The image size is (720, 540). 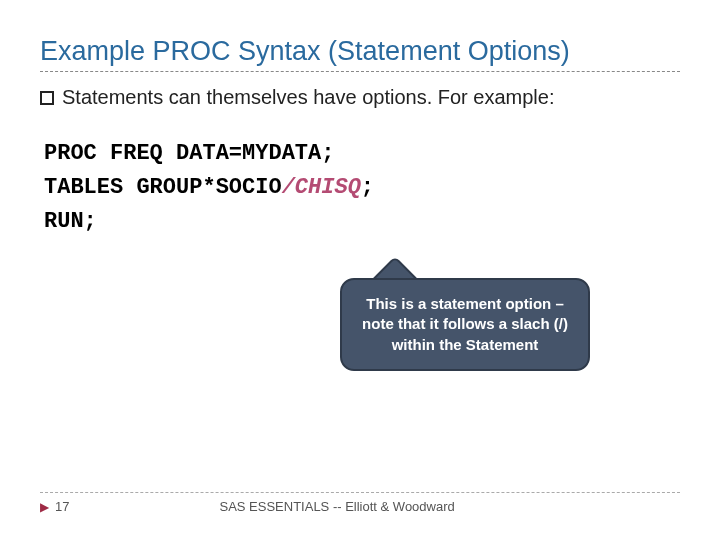 I want to click on footer-text: SAS ESSENTIALS -- Elliott & Woodward, so click(x=336, y=506).